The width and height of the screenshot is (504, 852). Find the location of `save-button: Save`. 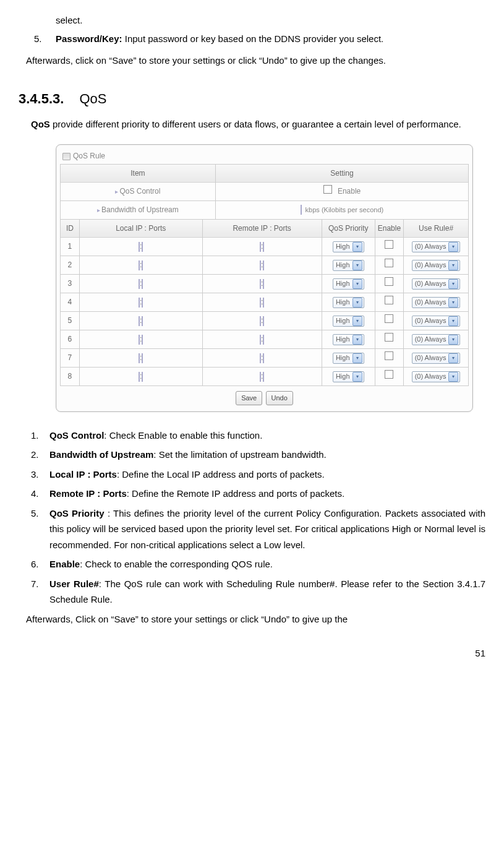

save-button: Save is located at coordinates (249, 398).